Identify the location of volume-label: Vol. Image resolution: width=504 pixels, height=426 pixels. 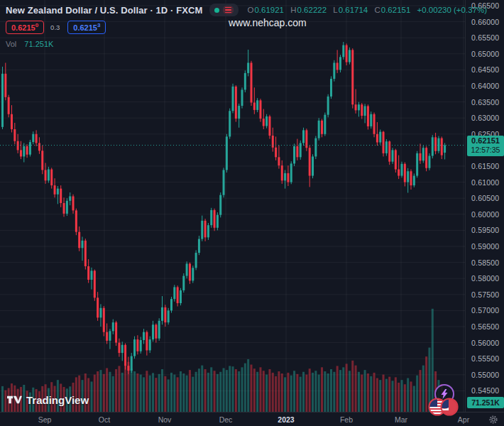
(11, 44).